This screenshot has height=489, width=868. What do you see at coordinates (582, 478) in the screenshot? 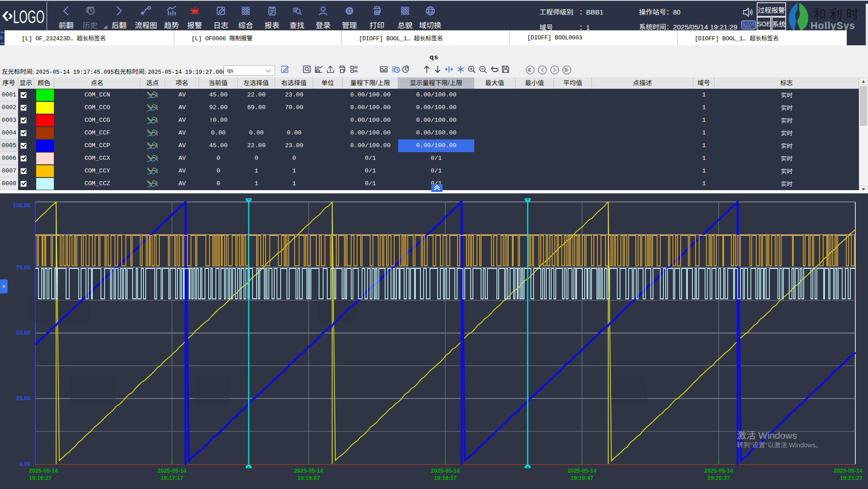
I see `svg-text: 19:19:47` at bounding box center [582, 478].